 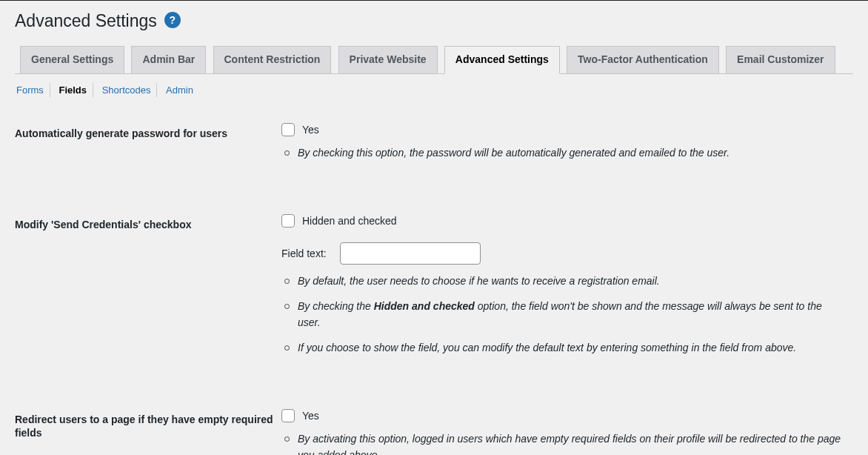 I want to click on setting-send-credentials-label: Modify 'Send Credentials' checkbox, so click(x=148, y=301).